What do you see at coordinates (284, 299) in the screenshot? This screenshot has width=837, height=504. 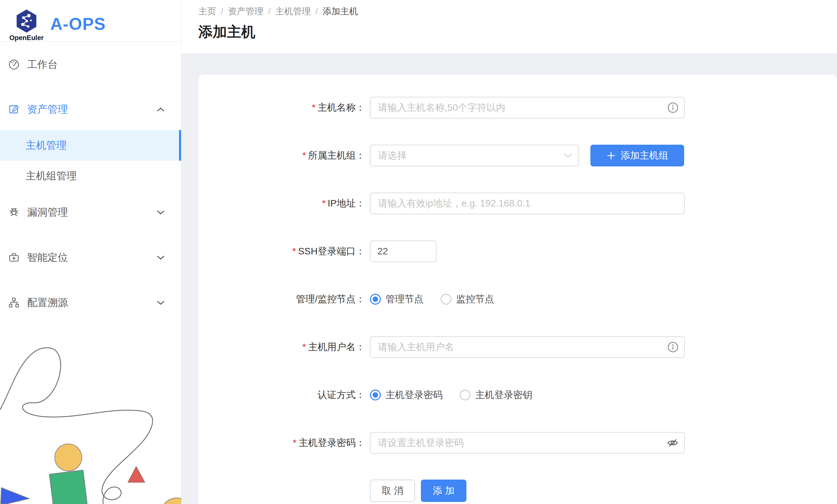 I see `node-type-label: 管理/监控节点：` at bounding box center [284, 299].